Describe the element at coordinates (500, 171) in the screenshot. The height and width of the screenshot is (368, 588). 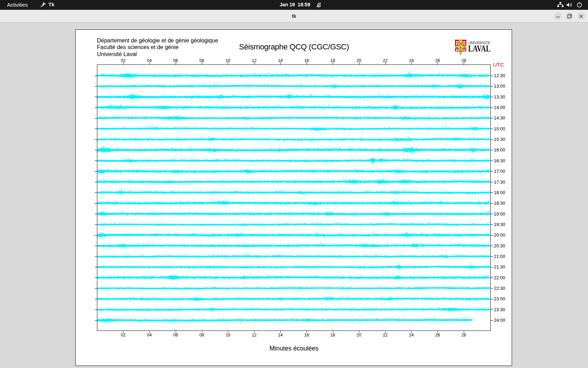
I see `svg-text: 17:00` at that location.